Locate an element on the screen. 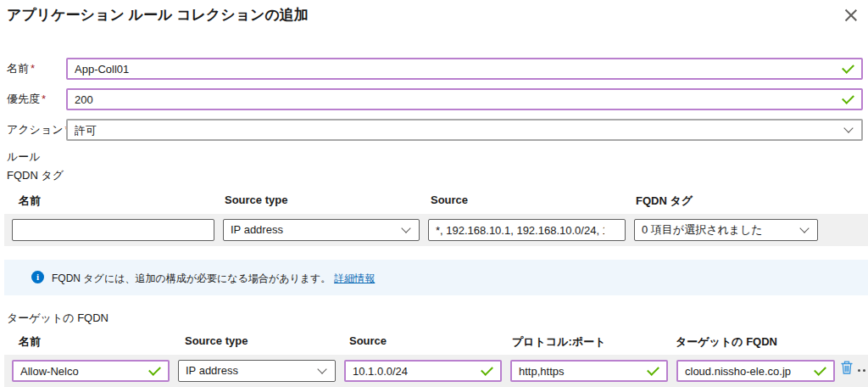 The image size is (868, 387). target-protocol-port-input is located at coordinates (589, 371).